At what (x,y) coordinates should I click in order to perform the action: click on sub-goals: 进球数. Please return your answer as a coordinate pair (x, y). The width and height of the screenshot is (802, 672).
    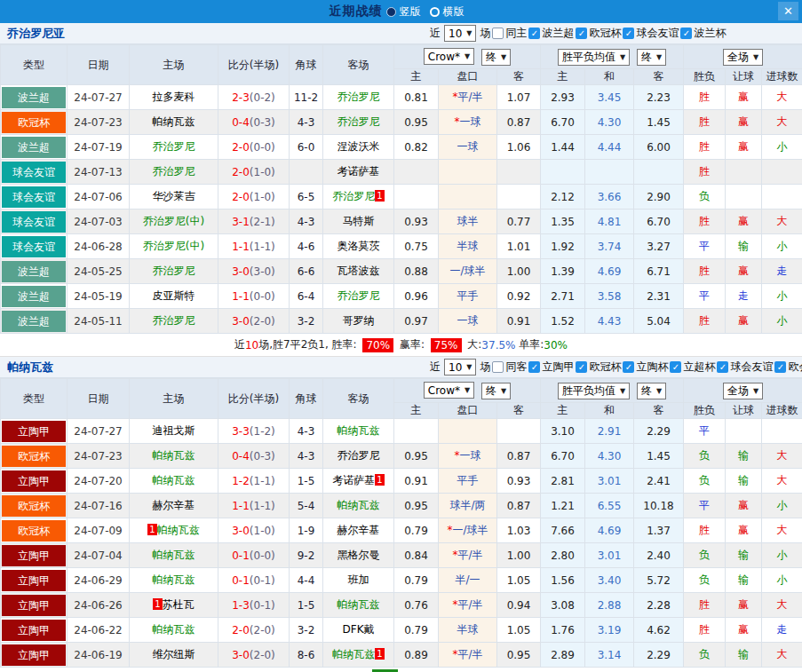
    Looking at the image, I should click on (782, 77).